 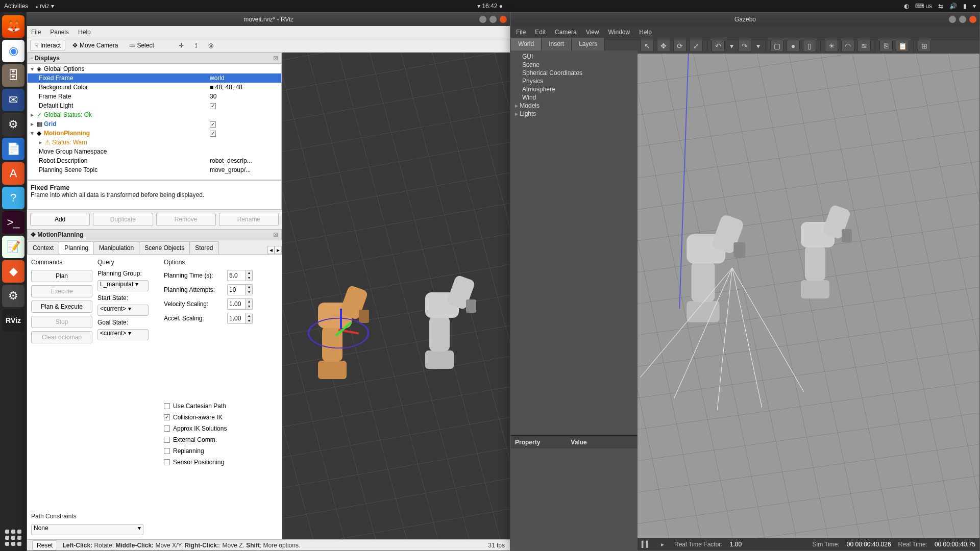 What do you see at coordinates (196, 45) in the screenshot?
I see `measure-button: ⟟` at bounding box center [196, 45].